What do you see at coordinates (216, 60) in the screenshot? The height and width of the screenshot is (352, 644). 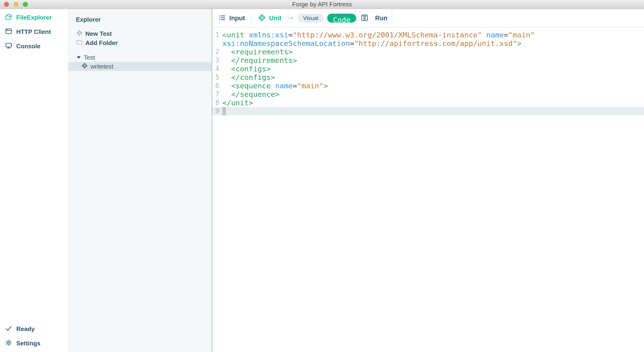 I see `line-number: 3` at bounding box center [216, 60].